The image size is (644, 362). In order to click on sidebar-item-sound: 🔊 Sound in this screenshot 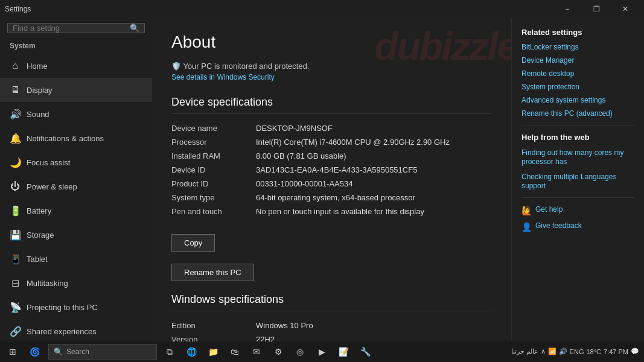, I will do `click(76, 114)`.